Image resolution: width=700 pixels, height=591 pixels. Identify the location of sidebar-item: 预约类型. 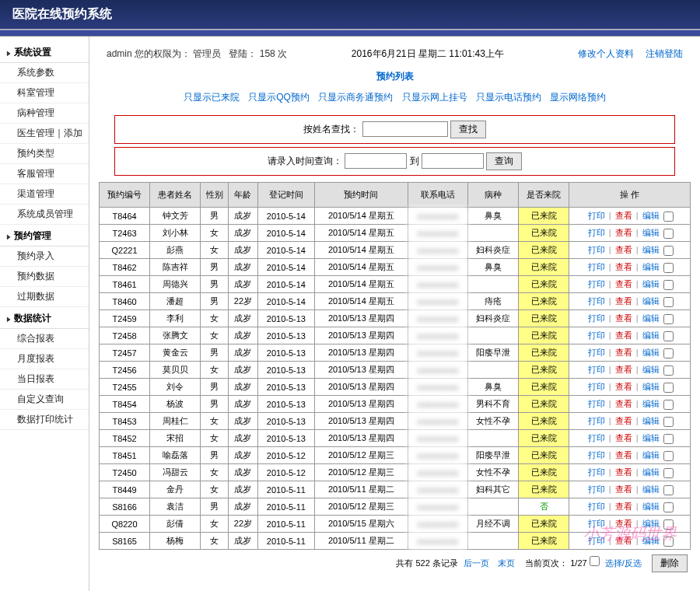
(44, 154).